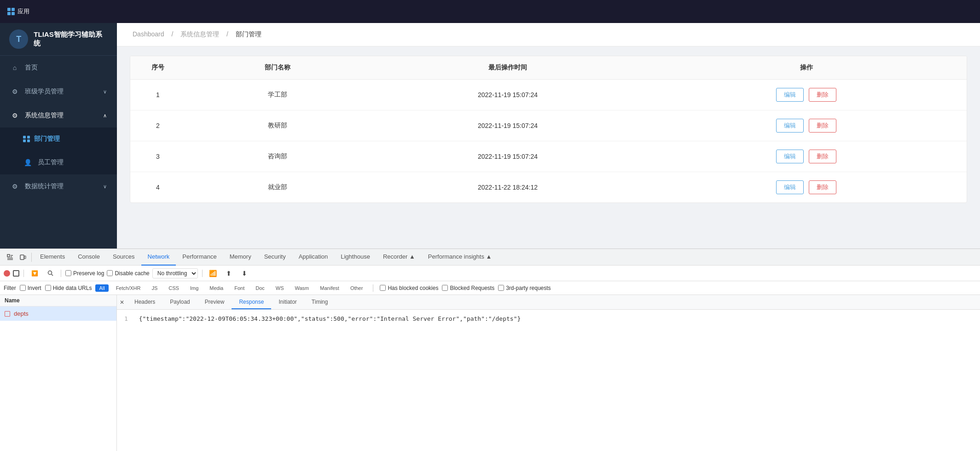 The height and width of the screenshot is (451, 980). What do you see at coordinates (124, 257) in the screenshot?
I see `tab-sources: Sources` at bounding box center [124, 257].